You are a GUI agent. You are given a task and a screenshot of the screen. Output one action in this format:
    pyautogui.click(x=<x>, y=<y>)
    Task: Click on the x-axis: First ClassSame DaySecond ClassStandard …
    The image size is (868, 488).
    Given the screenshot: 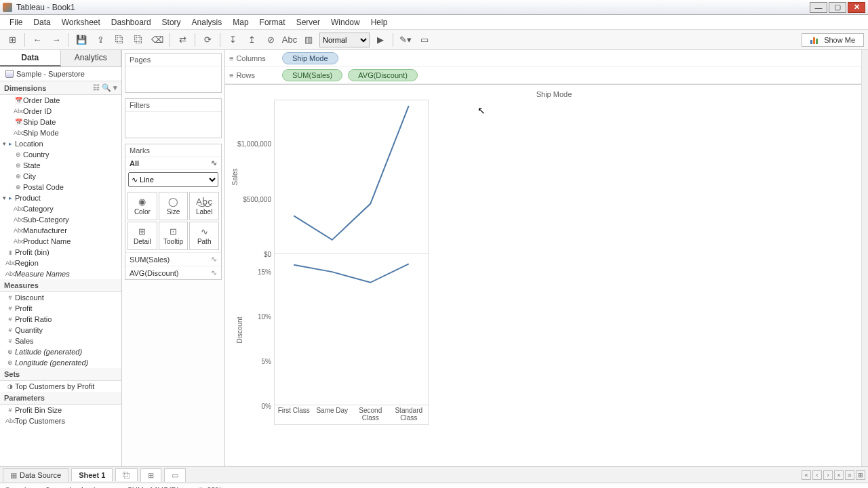 What is the action you would take?
    pyautogui.click(x=351, y=415)
    